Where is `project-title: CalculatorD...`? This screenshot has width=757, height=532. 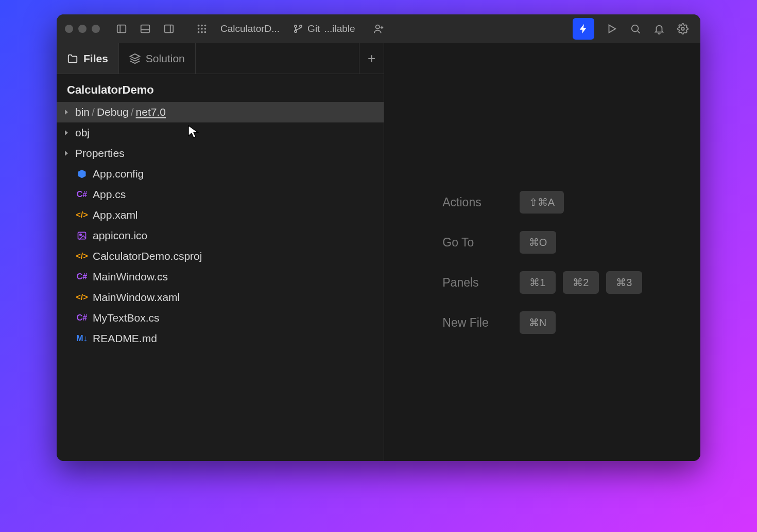
project-title: CalculatorD... is located at coordinates (250, 29).